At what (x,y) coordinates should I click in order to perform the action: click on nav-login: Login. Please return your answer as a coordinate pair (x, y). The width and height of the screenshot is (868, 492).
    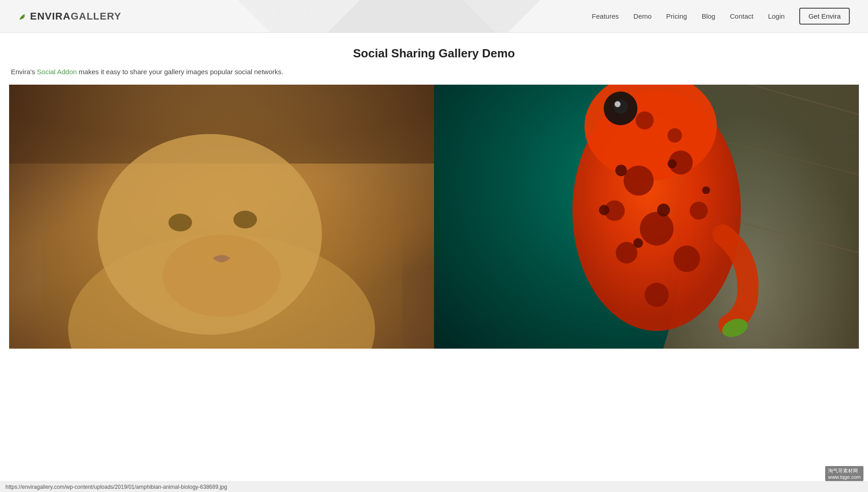
    Looking at the image, I should click on (776, 16).